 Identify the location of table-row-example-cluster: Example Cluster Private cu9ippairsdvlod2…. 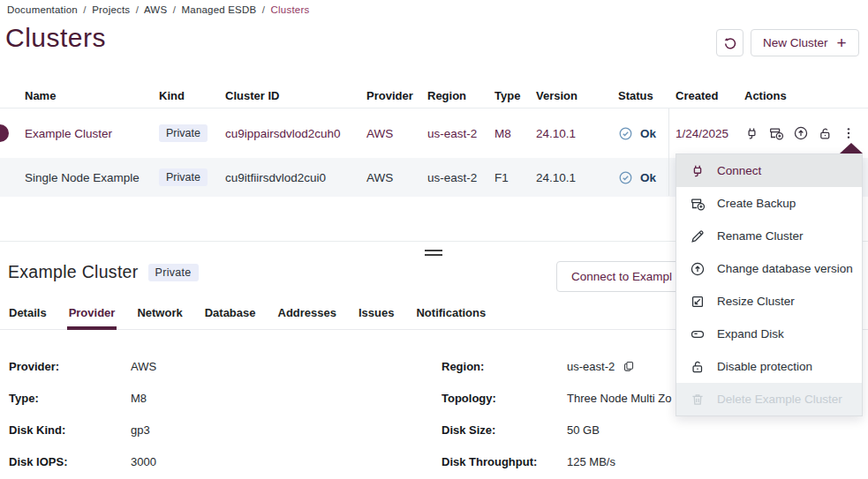
(434, 133).